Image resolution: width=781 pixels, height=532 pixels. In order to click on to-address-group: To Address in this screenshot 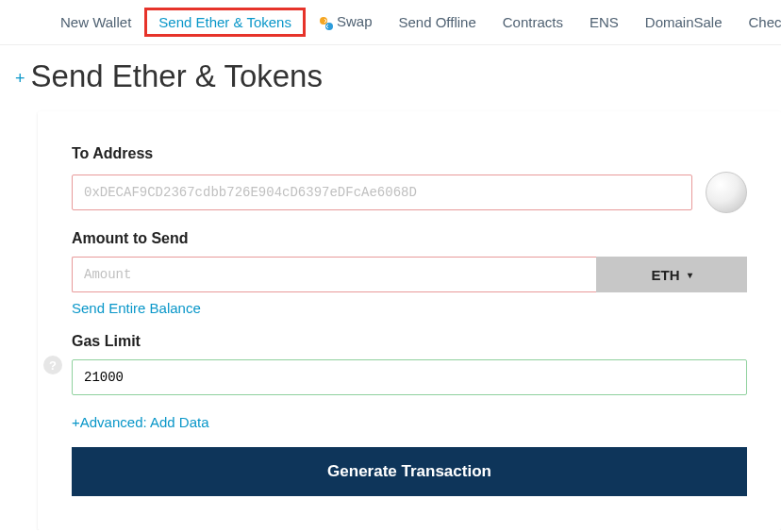, I will do `click(409, 179)`.